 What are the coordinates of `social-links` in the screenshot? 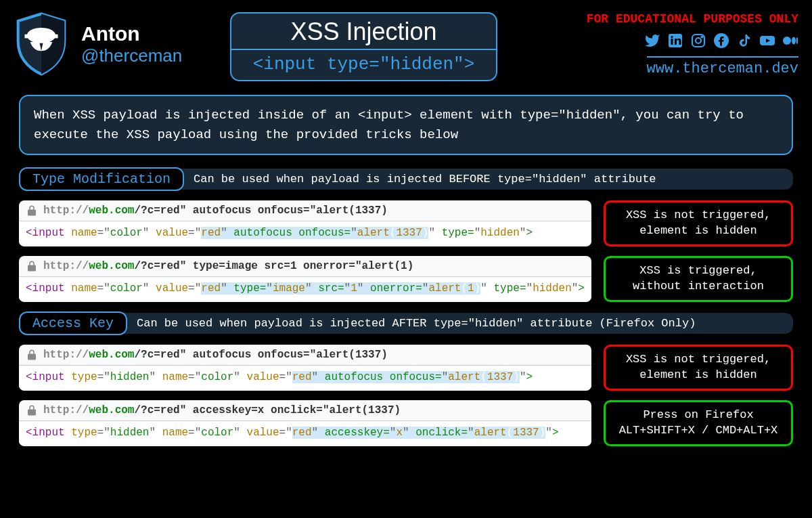 It's located at (693, 43).